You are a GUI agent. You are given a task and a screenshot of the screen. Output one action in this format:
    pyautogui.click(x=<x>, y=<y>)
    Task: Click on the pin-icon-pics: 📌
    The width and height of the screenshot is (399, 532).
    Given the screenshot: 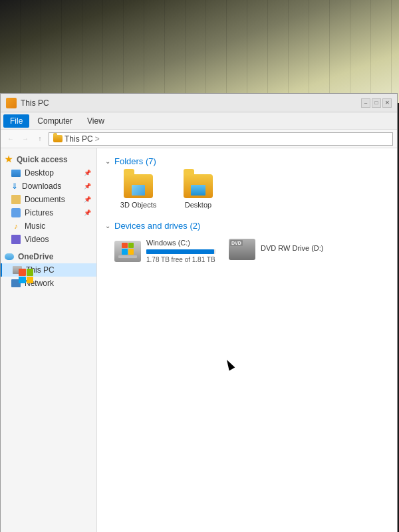 What is the action you would take?
    pyautogui.click(x=88, y=213)
    